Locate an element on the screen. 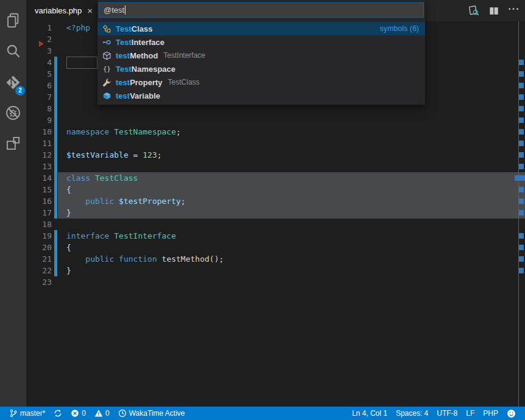 This screenshot has height=420, width=525. code-text: $testVariable = 123; is located at coordinates (115, 155).